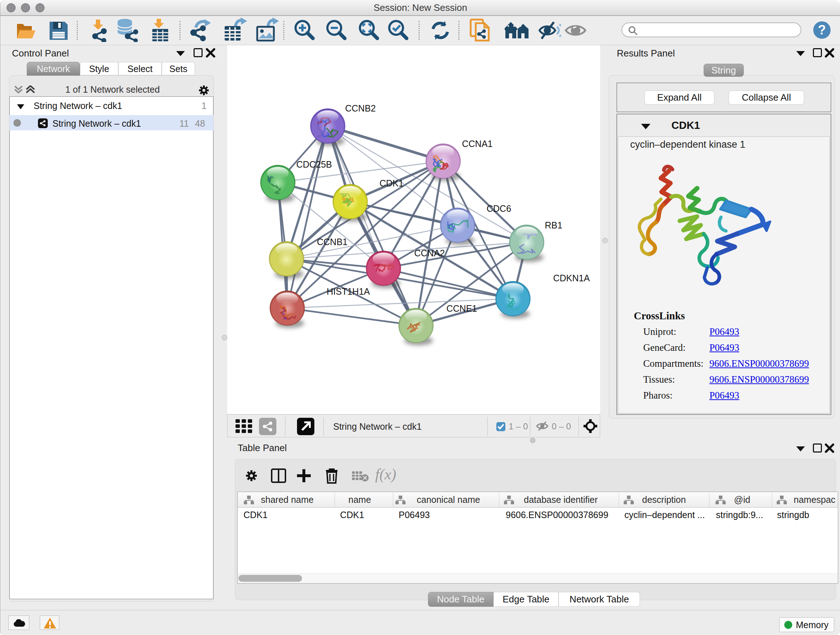  I want to click on svg-text: CDK1, so click(392, 183).